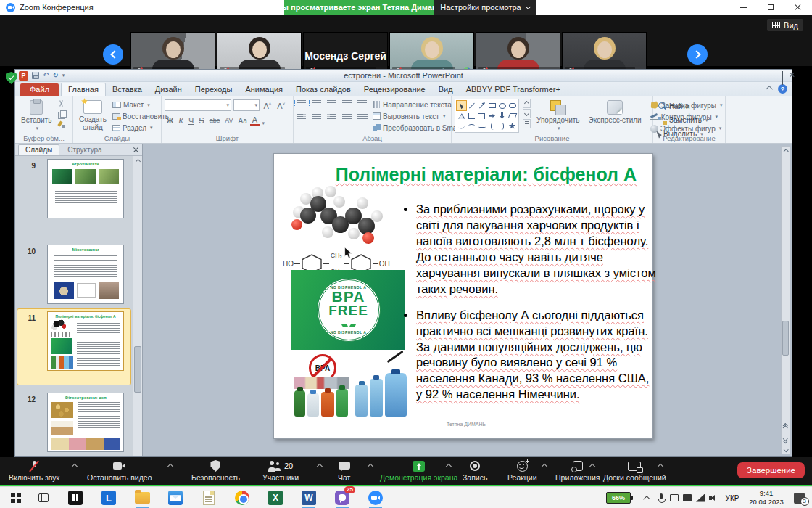 The width and height of the screenshot is (812, 508). I want to click on volume-icon, so click(713, 498).